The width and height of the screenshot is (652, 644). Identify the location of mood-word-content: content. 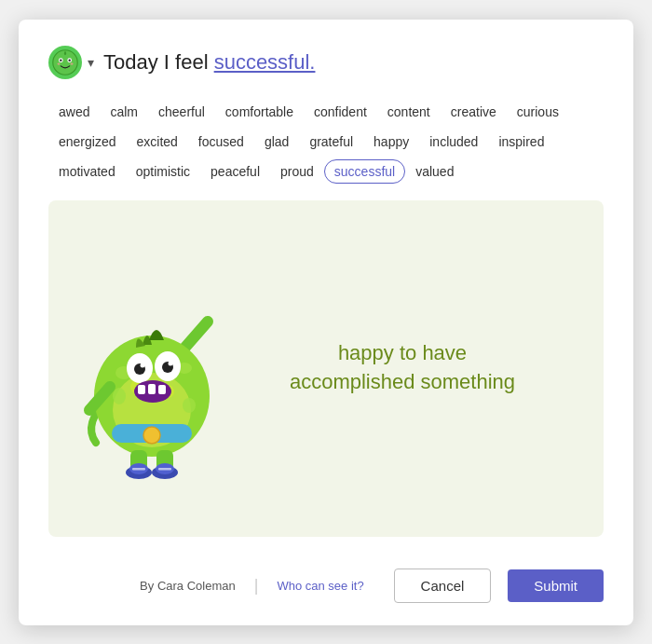
(409, 112).